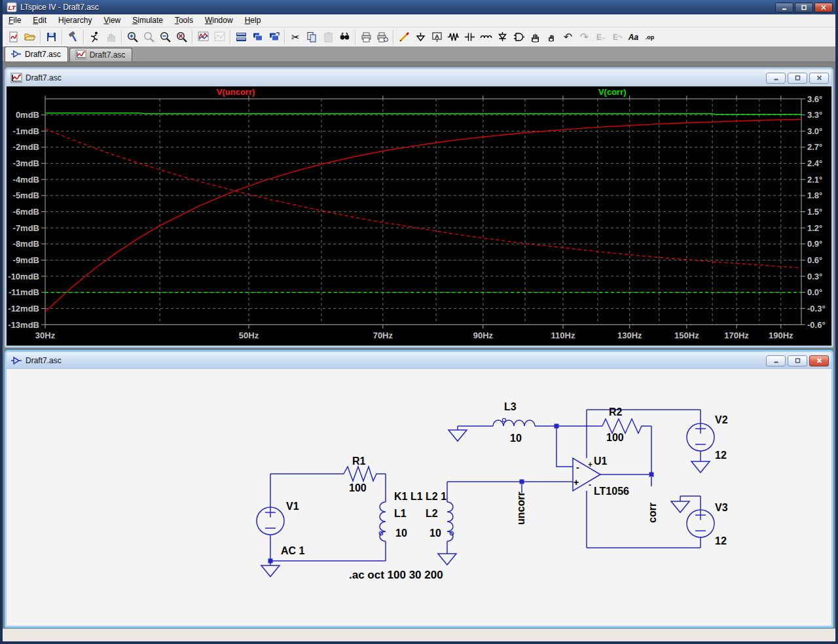 Image resolution: width=838 pixels, height=644 pixels. What do you see at coordinates (75, 21) in the screenshot?
I see `menu-hierarchy: Hierarchy` at bounding box center [75, 21].